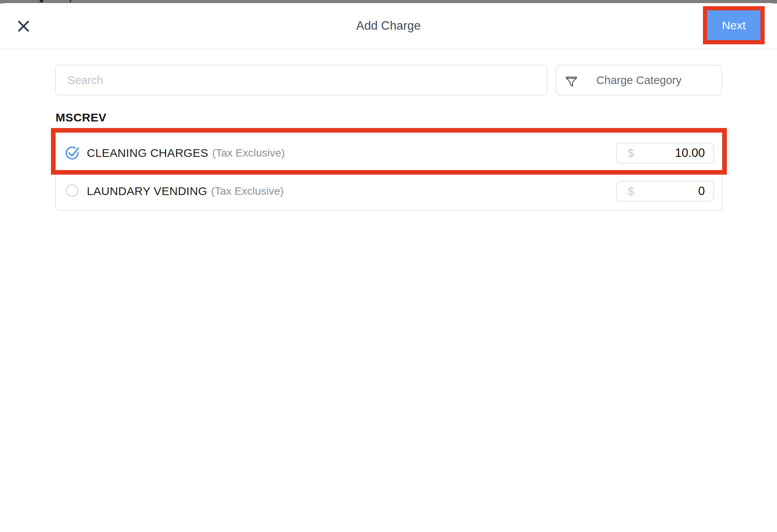  Describe the element at coordinates (734, 25) in the screenshot. I see `annotation-box-next: Next` at that location.